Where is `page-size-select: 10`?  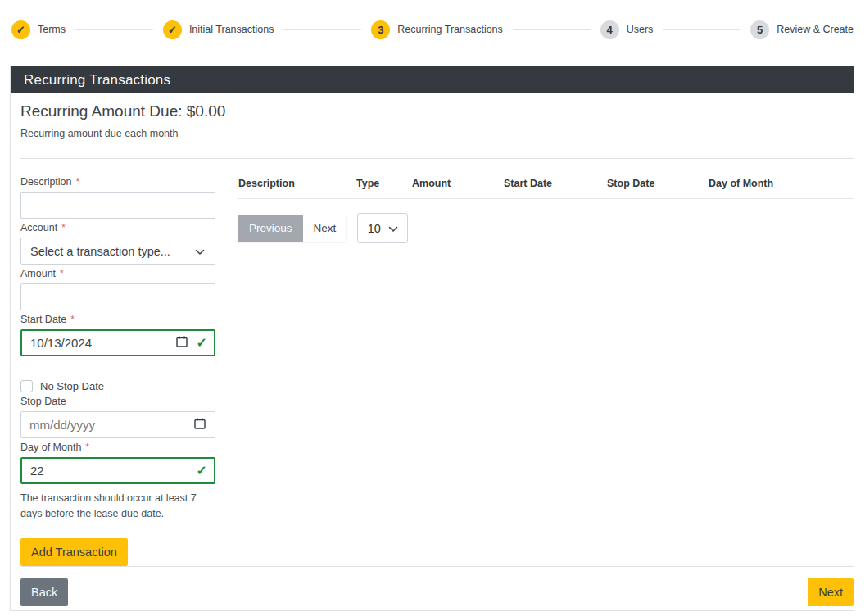 page-size-select: 10 is located at coordinates (383, 228).